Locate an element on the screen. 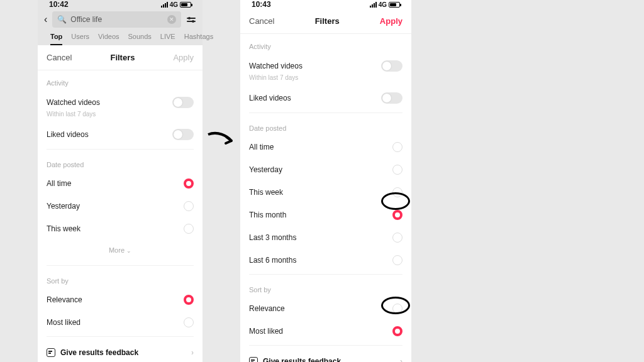 The image size is (644, 362). search-text: Office life is located at coordinates (117, 19).